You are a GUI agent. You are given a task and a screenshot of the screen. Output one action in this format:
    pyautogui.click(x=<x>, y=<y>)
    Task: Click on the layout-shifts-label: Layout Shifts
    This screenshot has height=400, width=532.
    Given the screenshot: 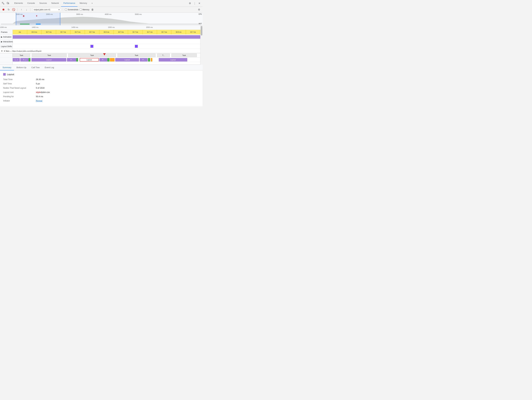 What is the action you would take?
    pyautogui.click(x=6, y=46)
    